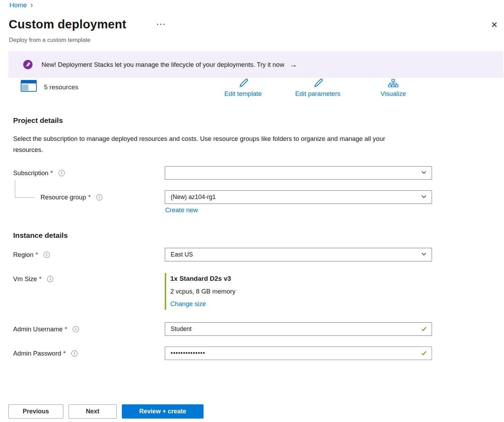  What do you see at coordinates (165, 291) in the screenshot?
I see `vm-size-selection-bar` at bounding box center [165, 291].